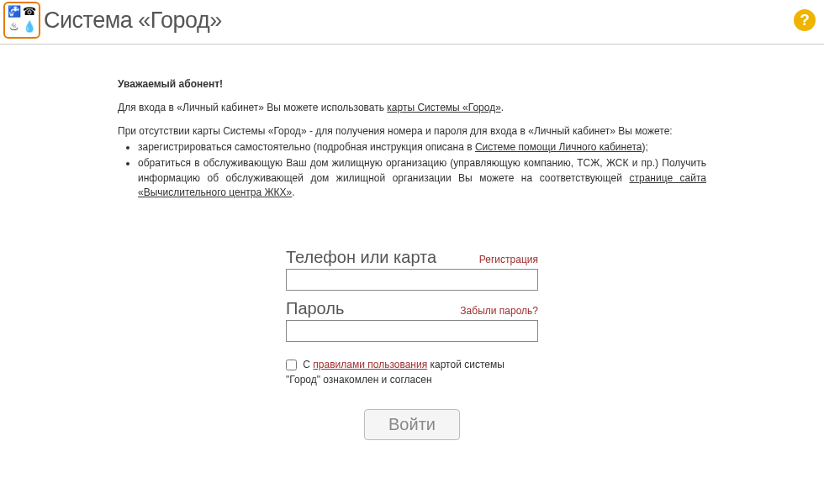 This screenshot has width=824, height=504. I want to click on logo-glyph: 🚰, so click(15, 13).